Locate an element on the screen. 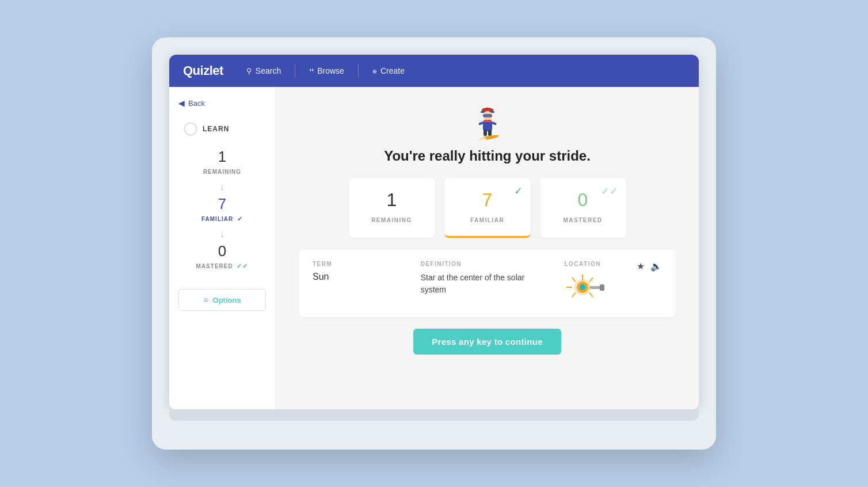 This screenshot has height=487, width=868. arrow-down-2: ↓ is located at coordinates (222, 234).